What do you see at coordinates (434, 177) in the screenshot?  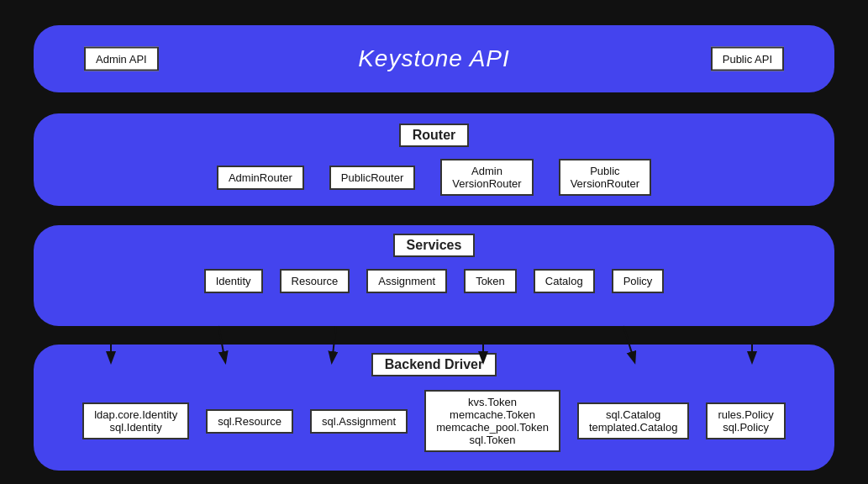 I see `router-boxes: AdminRouter PublicRouter AdminVersionRou…` at bounding box center [434, 177].